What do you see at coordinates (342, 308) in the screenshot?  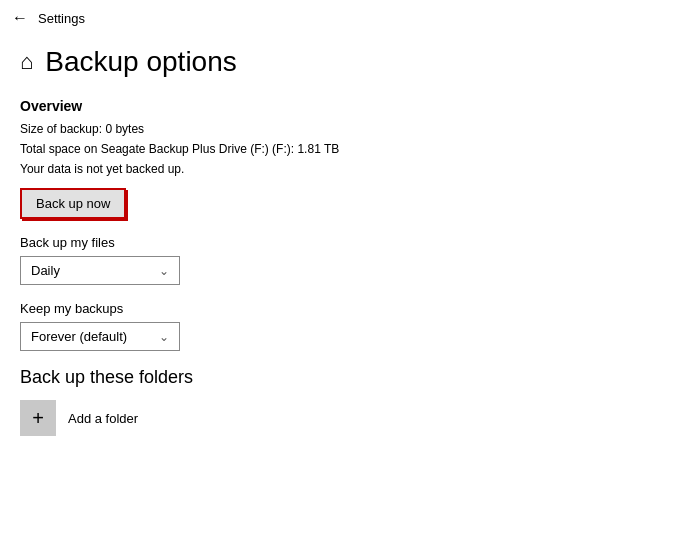 I see `keep-backups-label: Keep my backups` at bounding box center [342, 308].